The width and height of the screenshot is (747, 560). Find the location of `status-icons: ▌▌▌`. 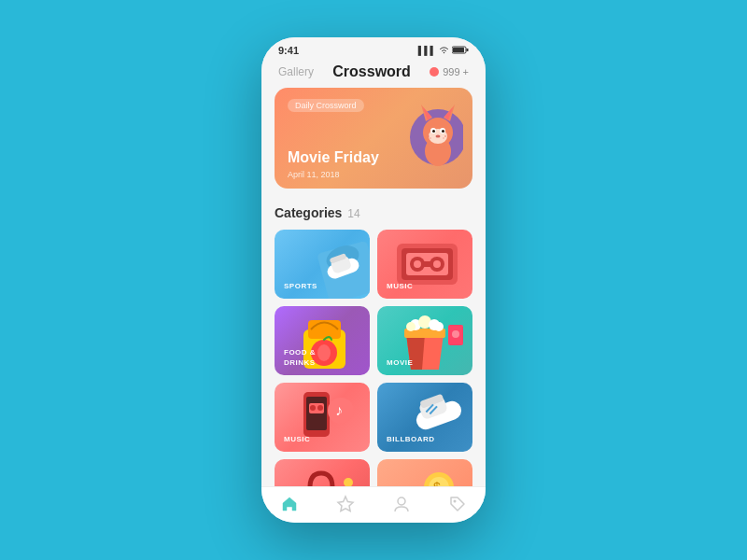

status-icons: ▌▌▌ is located at coordinates (444, 50).